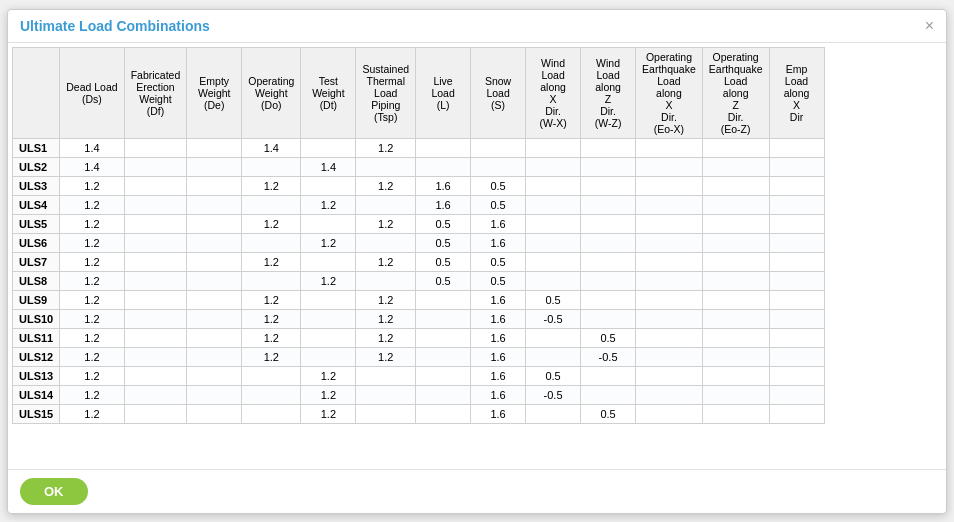 This screenshot has height=522, width=954. What do you see at coordinates (328, 92) in the screenshot?
I see `col-header-dt: TestWeight(Dt)` at bounding box center [328, 92].